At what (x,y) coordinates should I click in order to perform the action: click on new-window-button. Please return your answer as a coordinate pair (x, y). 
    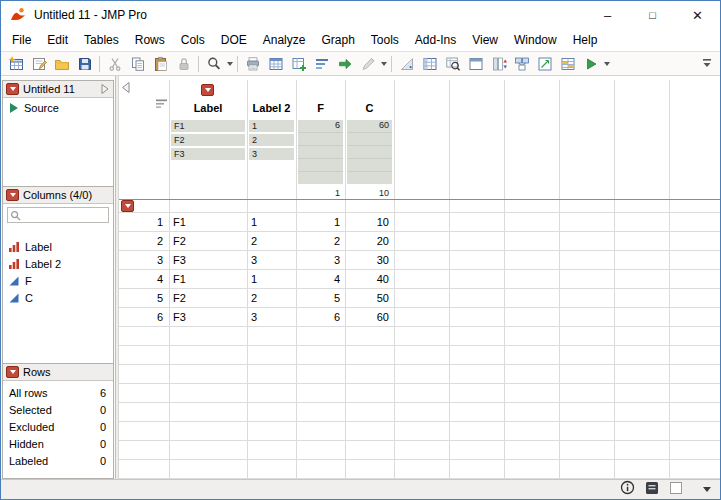
    Looking at the image, I should click on (476, 64).